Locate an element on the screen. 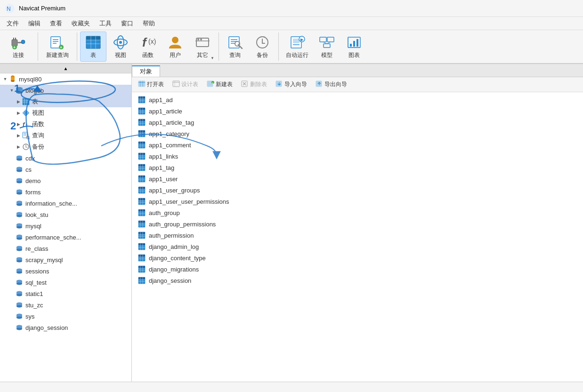 The image size is (583, 392). table-row-django-session: django_session is located at coordinates (357, 280).